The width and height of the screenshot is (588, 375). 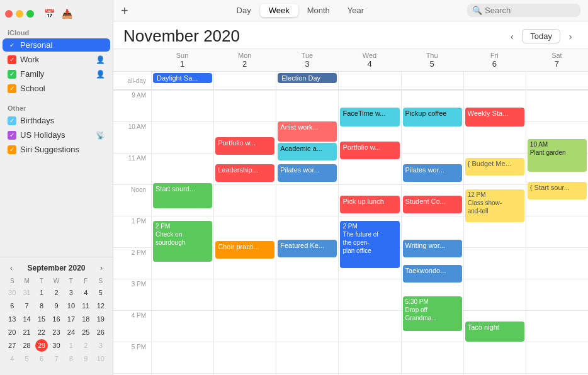 I want to click on mini-cal-day: 23, so click(x=56, y=332).